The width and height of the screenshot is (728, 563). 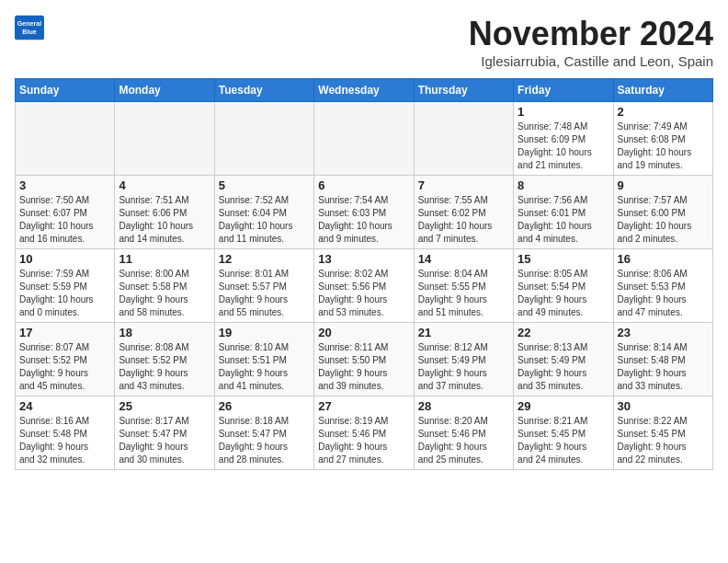 I want to click on calendar-cell: 2Sunrise: 7:49 AM Sunset: 6:08 PM Daylig…, so click(x=663, y=139).